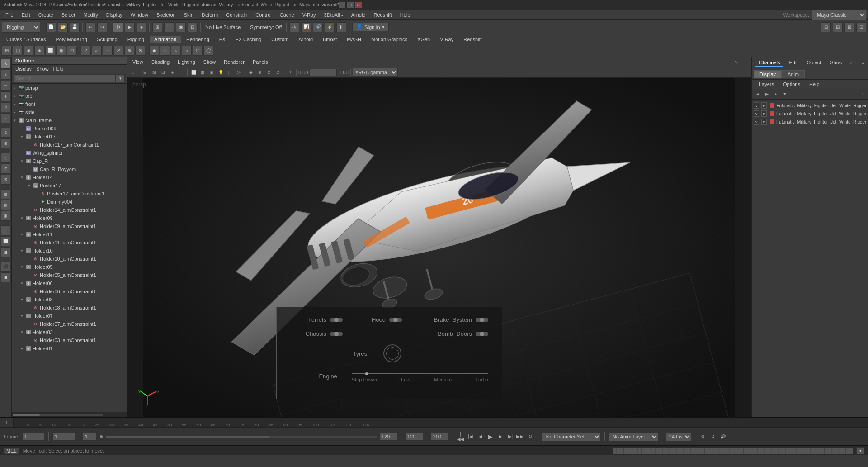 The image size is (868, 467). Describe the element at coordinates (336, 334) in the screenshot. I see `rig-chassis-knob` at that location.